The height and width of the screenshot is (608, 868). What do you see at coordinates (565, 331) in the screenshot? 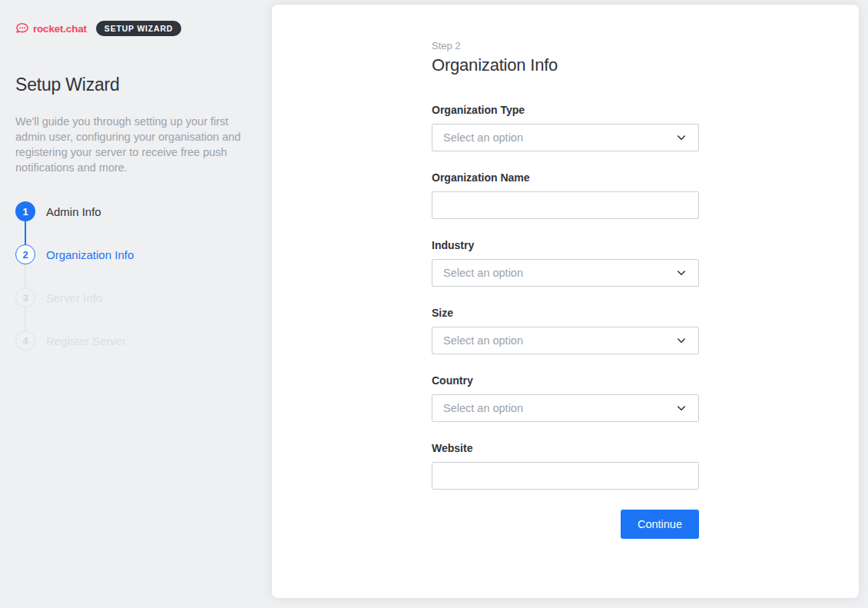
I see `field-size: Size Select an option` at bounding box center [565, 331].